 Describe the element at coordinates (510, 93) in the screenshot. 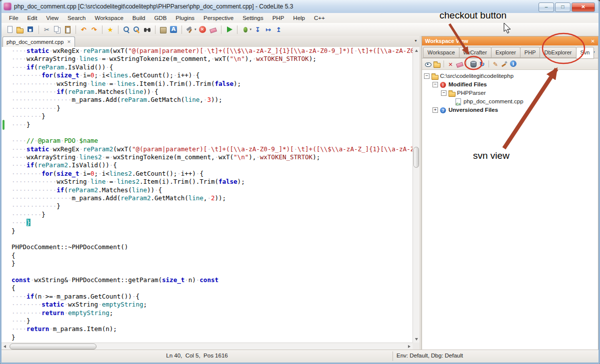

I see `tree-item: −PHPParser` at that location.